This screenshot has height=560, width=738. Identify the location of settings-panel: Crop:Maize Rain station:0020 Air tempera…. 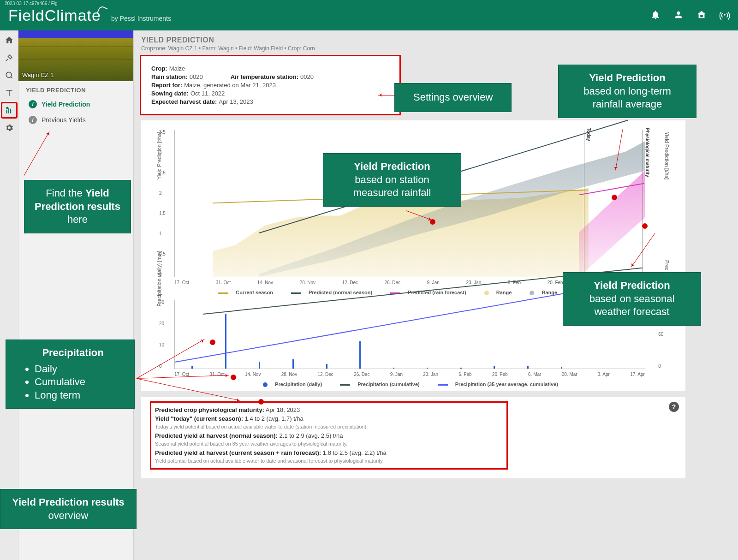
(270, 85).